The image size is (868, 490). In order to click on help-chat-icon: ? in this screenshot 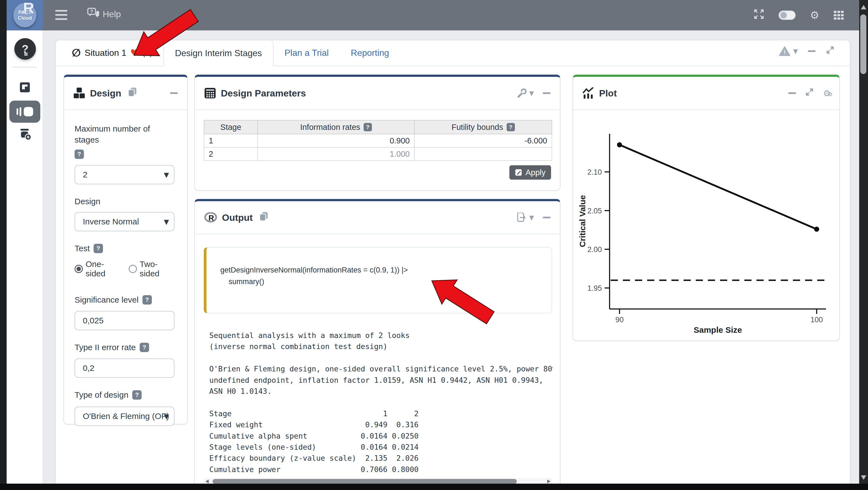, I will do `click(93, 14)`.